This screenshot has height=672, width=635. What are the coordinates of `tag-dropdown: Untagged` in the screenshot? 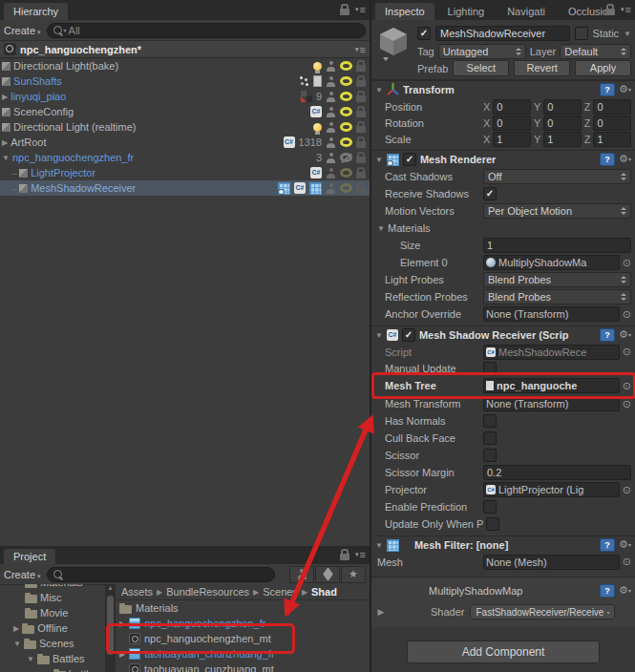 It's located at (482, 52).